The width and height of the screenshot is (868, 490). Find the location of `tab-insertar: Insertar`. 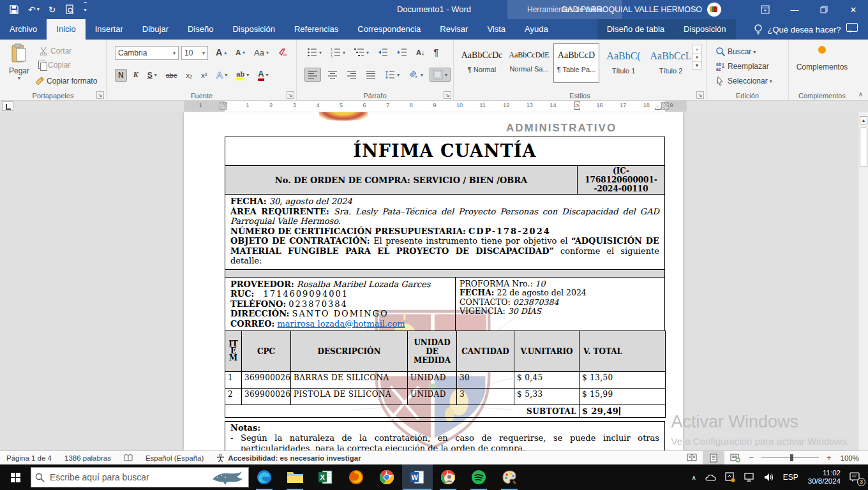

tab-insertar: Insertar is located at coordinates (109, 29).